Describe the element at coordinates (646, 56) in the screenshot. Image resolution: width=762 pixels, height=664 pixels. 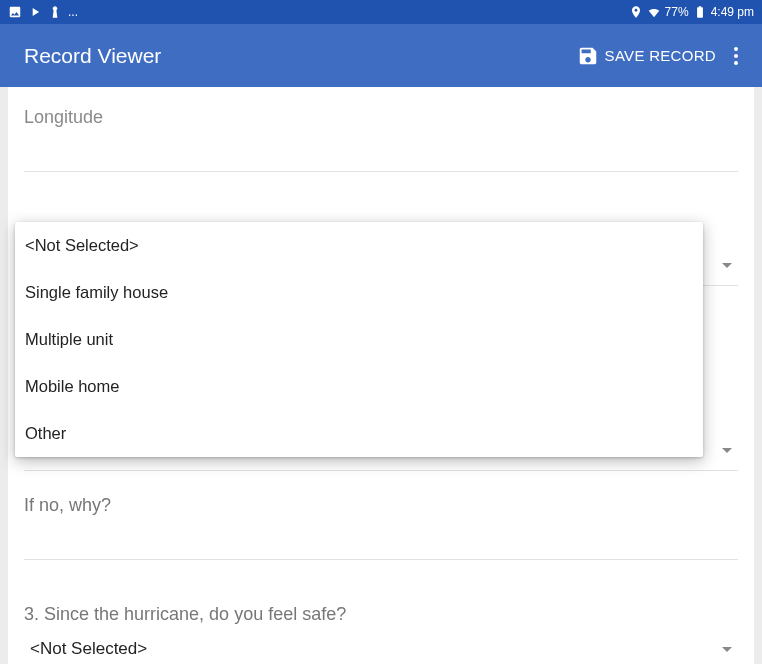
I see `save-record-button: SAVE RECORD` at that location.